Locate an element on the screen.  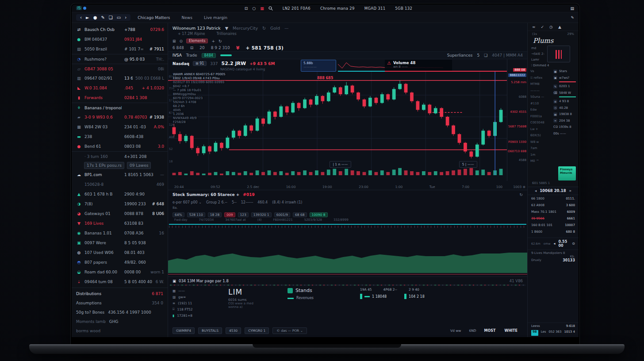
price-axis-label: 888 08 is located at coordinates (520, 70).